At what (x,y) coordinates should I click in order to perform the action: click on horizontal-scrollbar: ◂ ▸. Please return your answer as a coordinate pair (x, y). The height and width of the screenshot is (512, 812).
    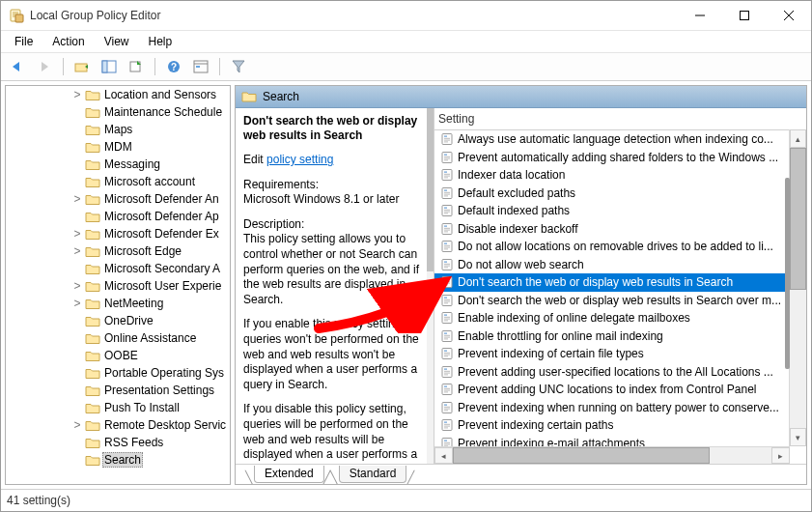
    Looking at the image, I should click on (612, 455).